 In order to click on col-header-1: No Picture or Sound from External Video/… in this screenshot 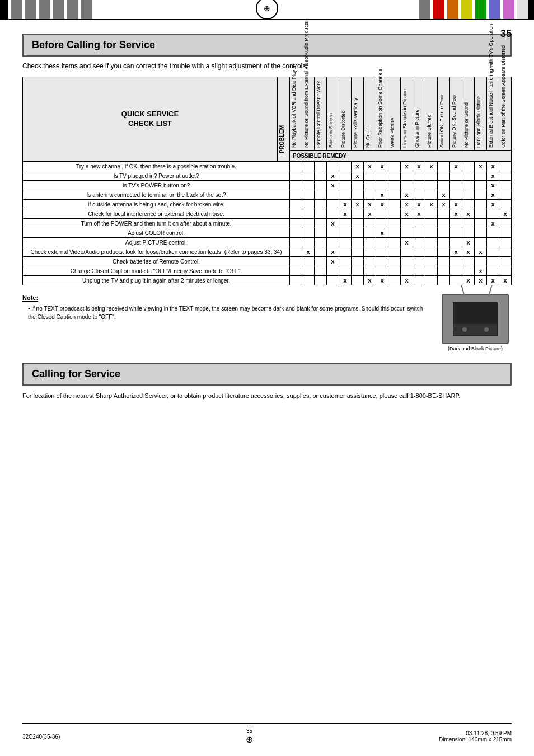, I will do `click(306, 114)`.